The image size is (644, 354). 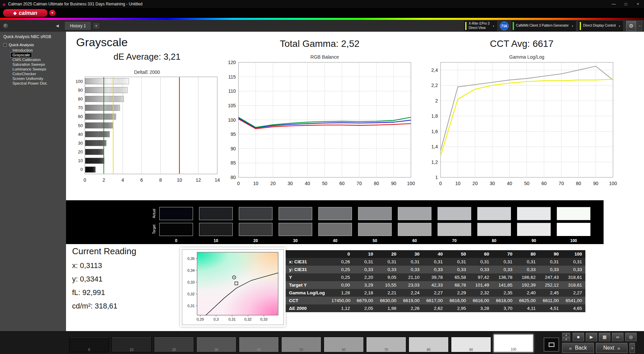 What do you see at coordinates (534, 225) in the screenshot?
I see `swatch-column-90: 90` at bounding box center [534, 225].